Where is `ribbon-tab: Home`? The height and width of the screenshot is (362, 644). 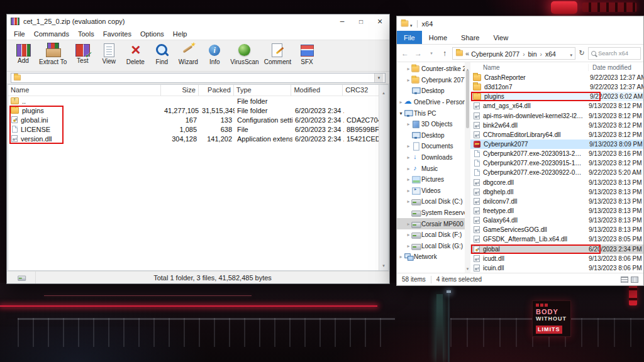
ribbon-tab: Home is located at coordinates (438, 38).